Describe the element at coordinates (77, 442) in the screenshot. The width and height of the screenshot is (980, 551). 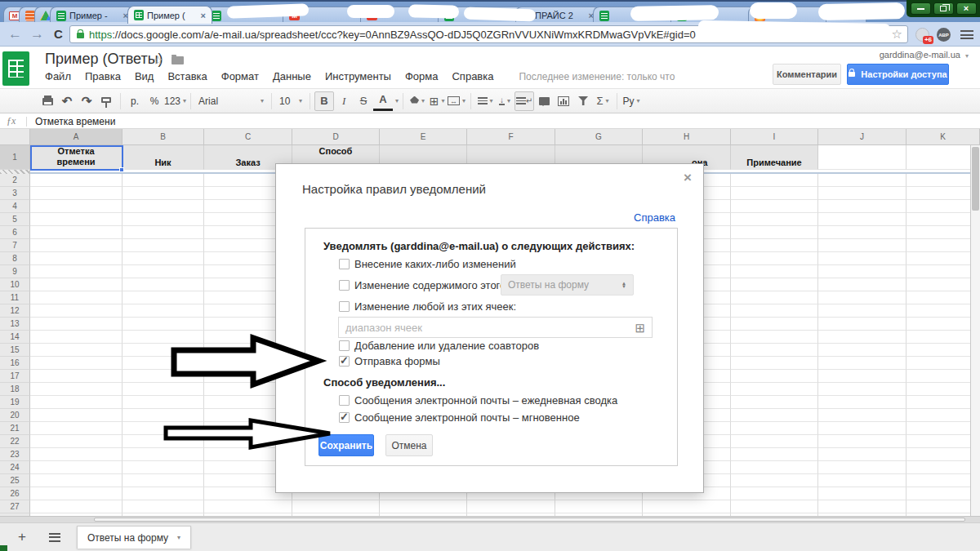
I see `cell-A22` at that location.